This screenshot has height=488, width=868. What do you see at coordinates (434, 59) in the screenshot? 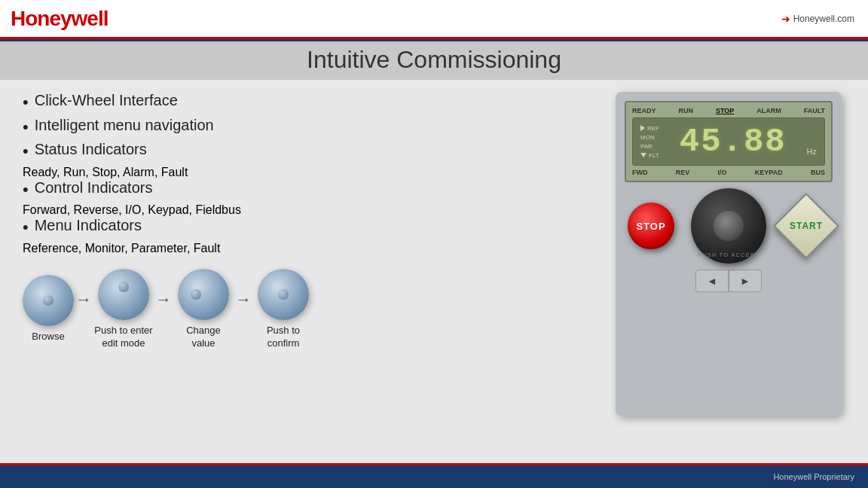
I see `title-bar: Intuitive Commissioning` at bounding box center [434, 59].